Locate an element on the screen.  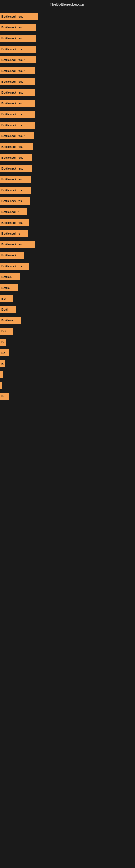
bar-26: Bot is located at coordinates (7, 299).